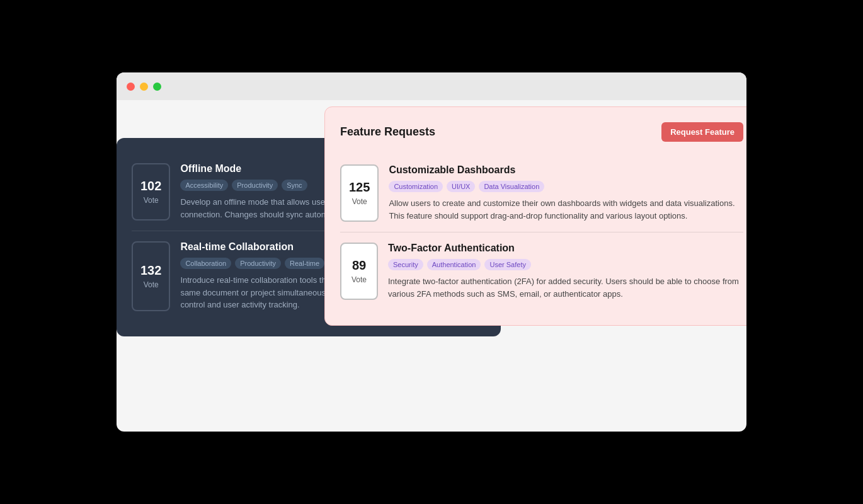 This screenshot has height=504, width=863. Describe the element at coordinates (205, 263) in the screenshot. I see `tag: Collaboration` at that location.